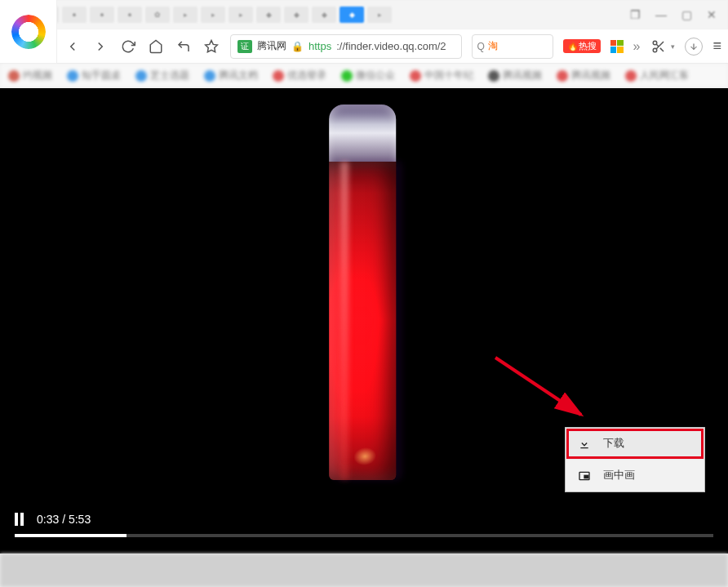 The height and width of the screenshot is (587, 728). I want to click on context-menu-download: 下载, so click(635, 444).